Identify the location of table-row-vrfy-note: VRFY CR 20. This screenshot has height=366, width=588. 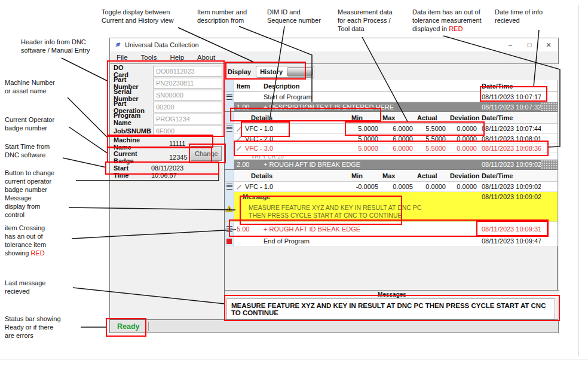
(391, 157).